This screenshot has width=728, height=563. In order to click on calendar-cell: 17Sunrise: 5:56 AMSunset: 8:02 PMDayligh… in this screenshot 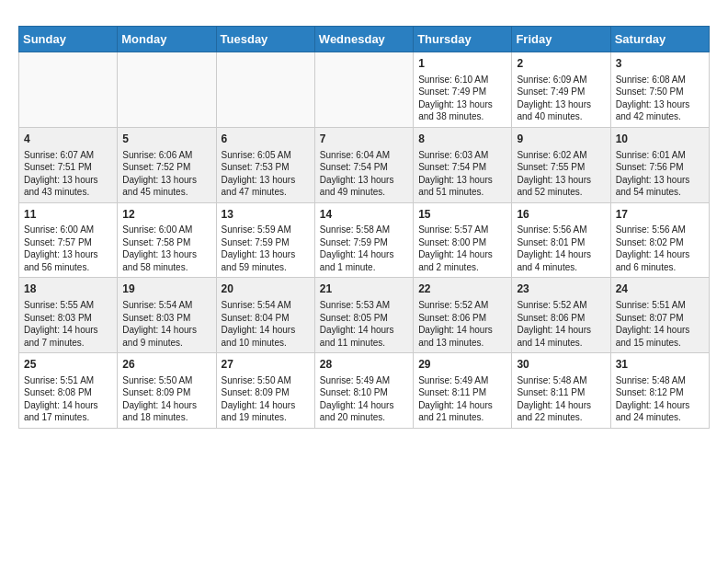, I will do `click(660, 240)`.